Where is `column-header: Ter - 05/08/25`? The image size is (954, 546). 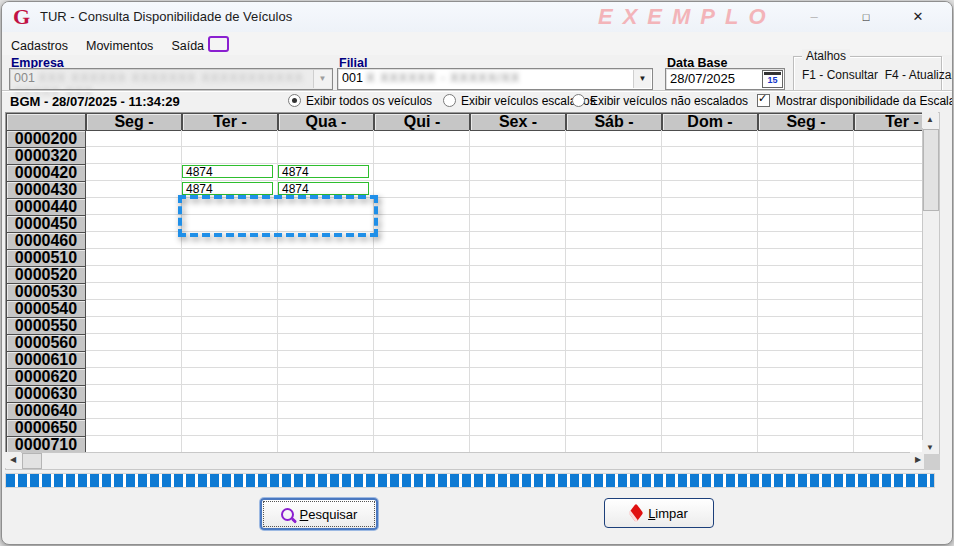 column-header: Ter - 05/08/25 is located at coordinates (890, 122).